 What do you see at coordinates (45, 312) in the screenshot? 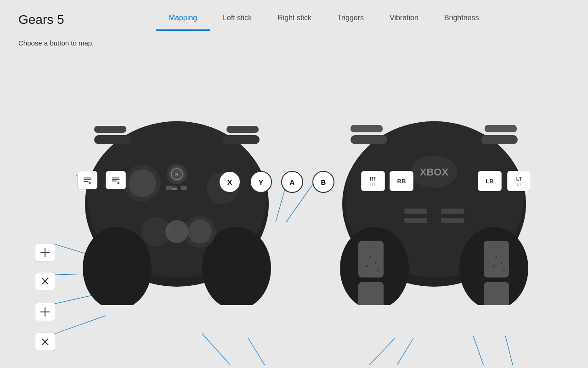
I see `dpad-down-icon` at bounding box center [45, 312].